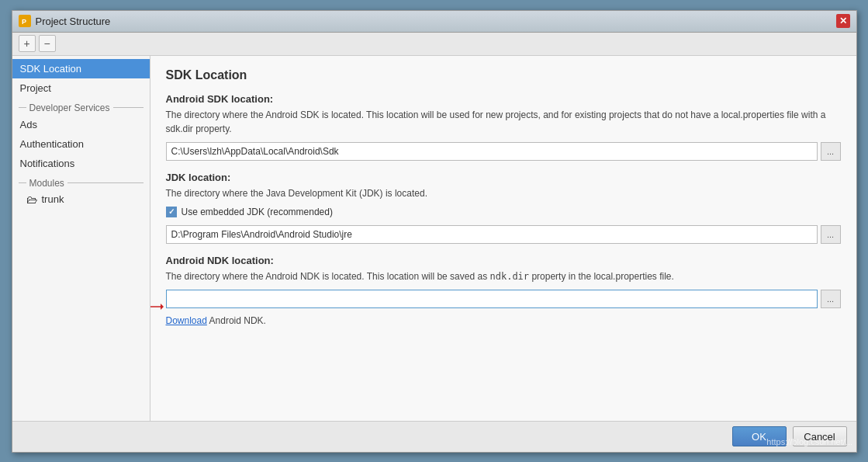 The width and height of the screenshot is (868, 462). I want to click on ndk-download-text: Android NDK., so click(237, 321).